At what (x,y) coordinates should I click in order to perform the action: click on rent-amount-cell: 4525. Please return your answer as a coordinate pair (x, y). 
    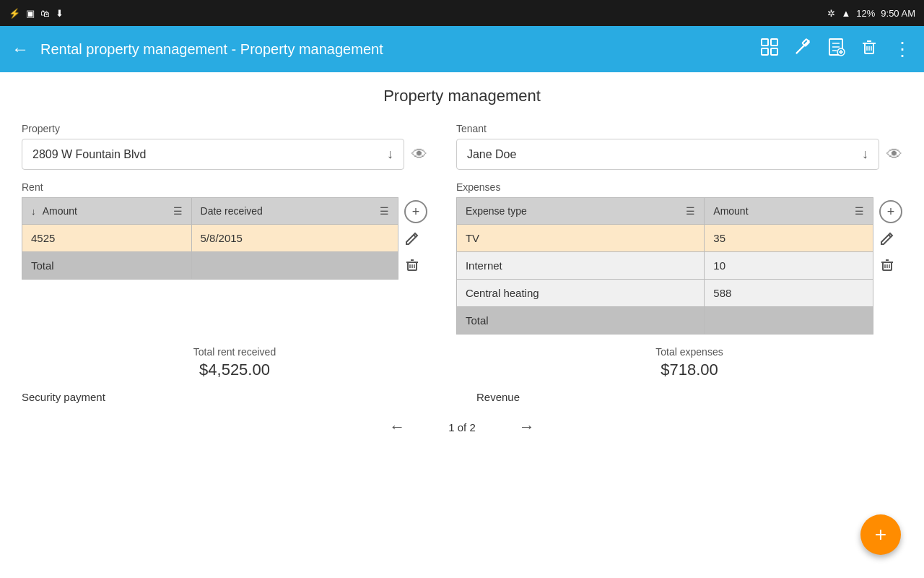
    Looking at the image, I should click on (107, 238).